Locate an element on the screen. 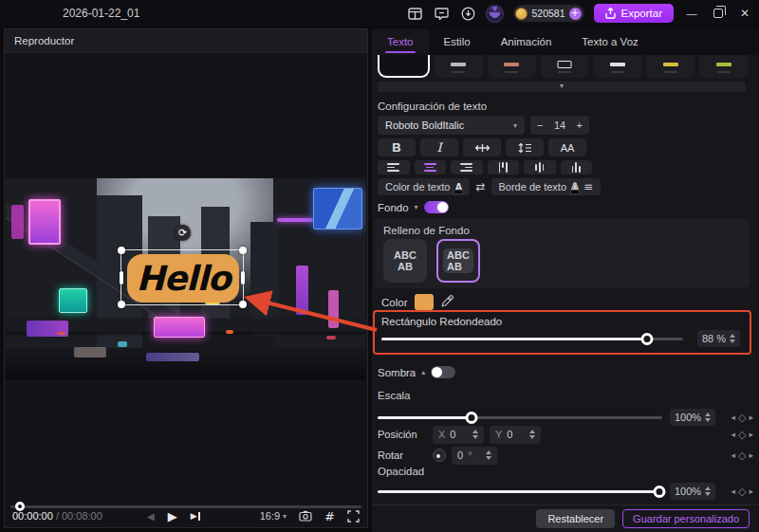 This screenshot has height=532, width=759. handle-left is located at coordinates (121, 278).